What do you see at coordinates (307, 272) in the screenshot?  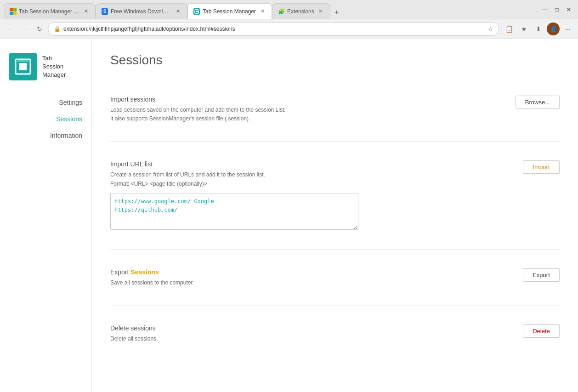 I see `export-sessions-title: Export Sessions` at bounding box center [307, 272].